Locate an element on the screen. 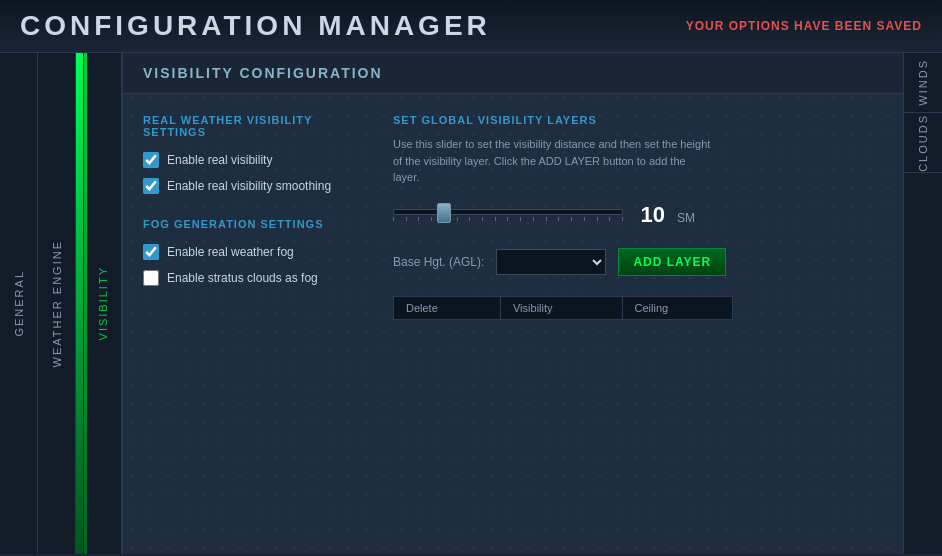  sidebar-item-winds: WINDS is located at coordinates (923, 83).